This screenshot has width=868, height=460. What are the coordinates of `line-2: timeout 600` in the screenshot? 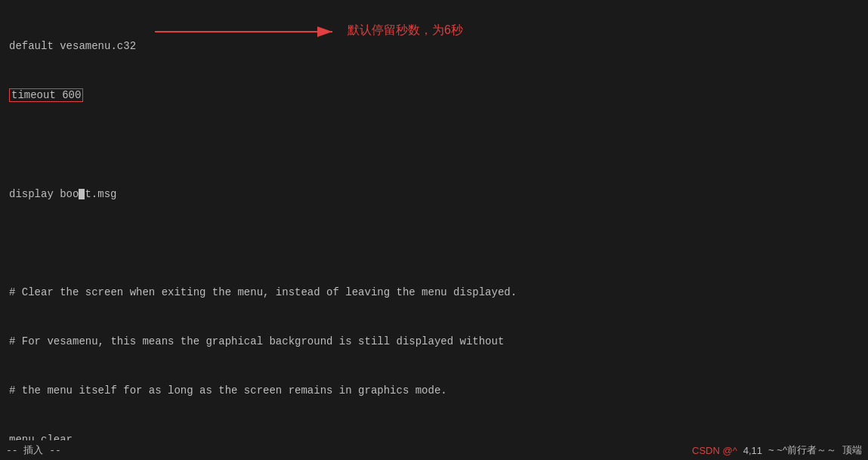 It's located at (434, 96).